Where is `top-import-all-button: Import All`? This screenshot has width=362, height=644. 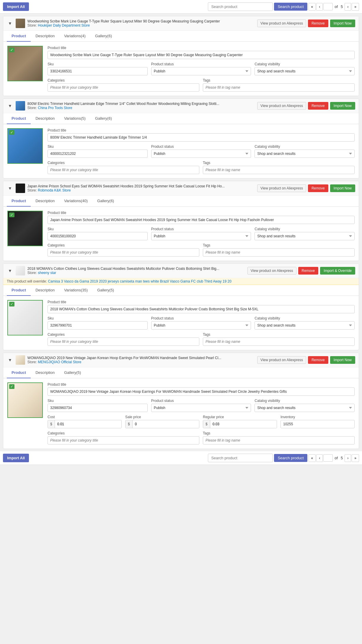
top-import-all-button: Import All is located at coordinates (16, 7).